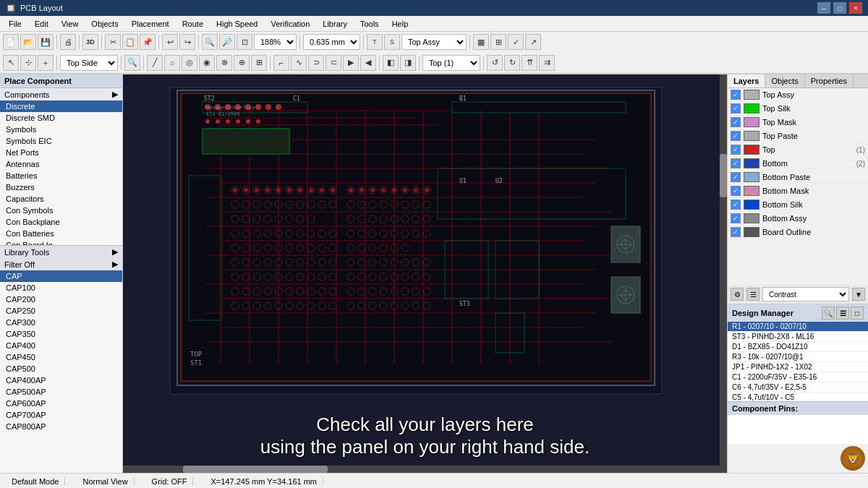  What do you see at coordinates (61, 346) in the screenshot?
I see `cap-item-400: CAP400` at bounding box center [61, 346].